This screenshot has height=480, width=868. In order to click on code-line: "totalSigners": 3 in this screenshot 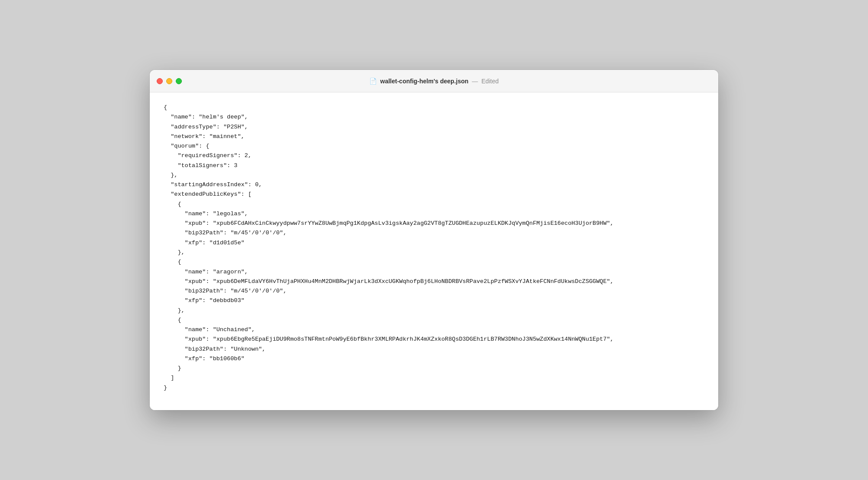, I will do `click(434, 166)`.